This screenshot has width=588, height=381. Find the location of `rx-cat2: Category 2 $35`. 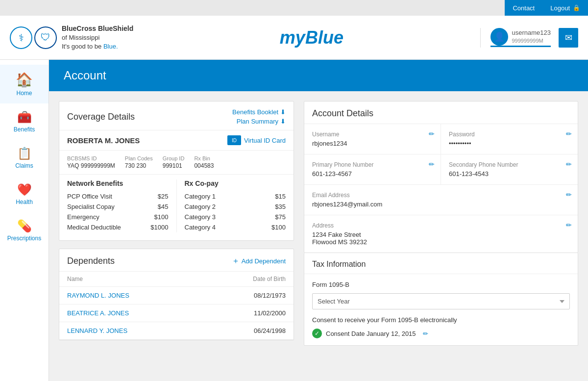

rx-cat2: Category 2 $35 is located at coordinates (235, 207).